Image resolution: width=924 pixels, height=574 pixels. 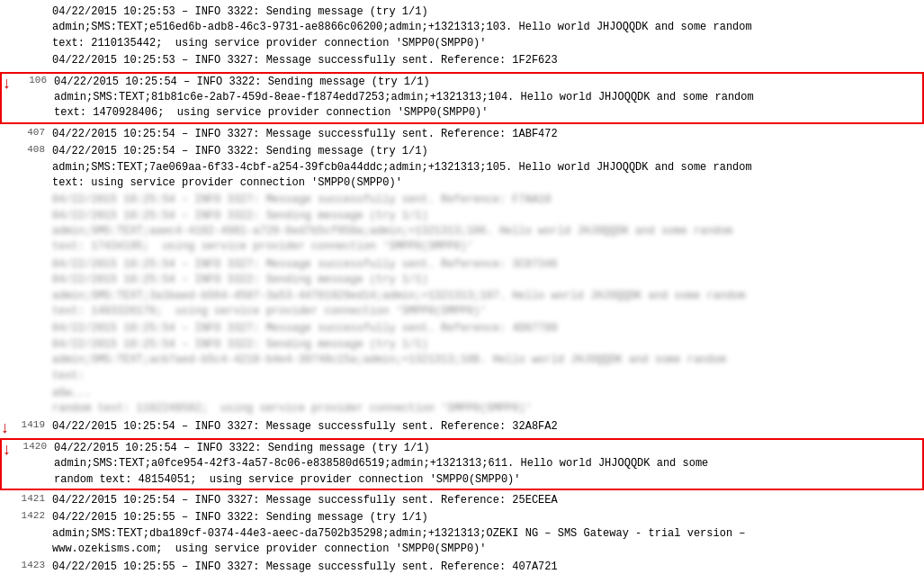 I want to click on log-row: 04/22/2015 10:25:53 – INFO 3327: Message…, so click(x=462, y=61).